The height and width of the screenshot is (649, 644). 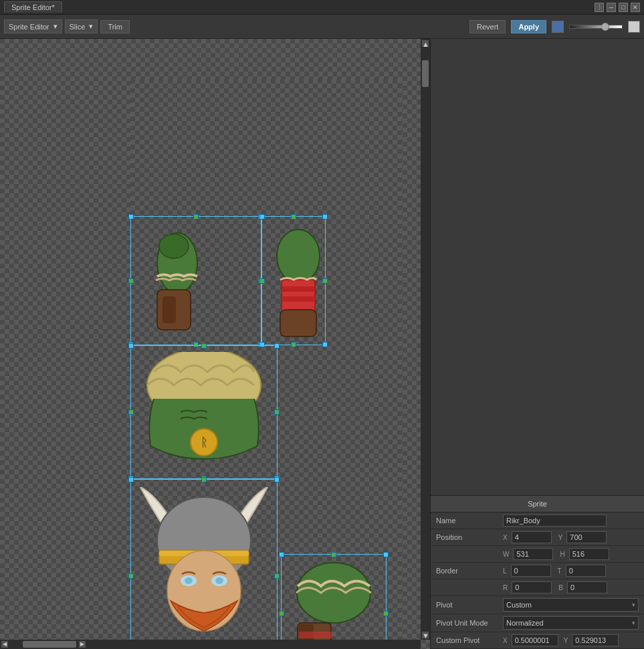 What do you see at coordinates (595, 640) in the screenshot?
I see `custom-pivot-y-input` at bounding box center [595, 640].